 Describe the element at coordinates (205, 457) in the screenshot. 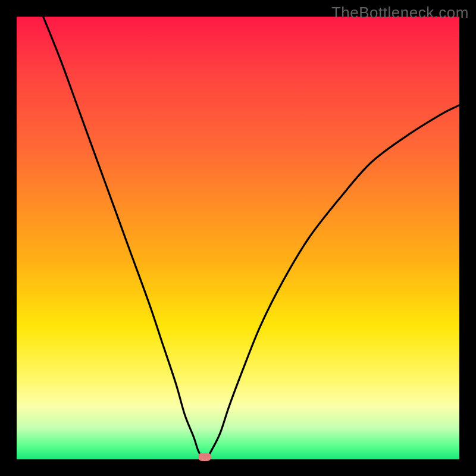

I see `minimum-marker` at that location.